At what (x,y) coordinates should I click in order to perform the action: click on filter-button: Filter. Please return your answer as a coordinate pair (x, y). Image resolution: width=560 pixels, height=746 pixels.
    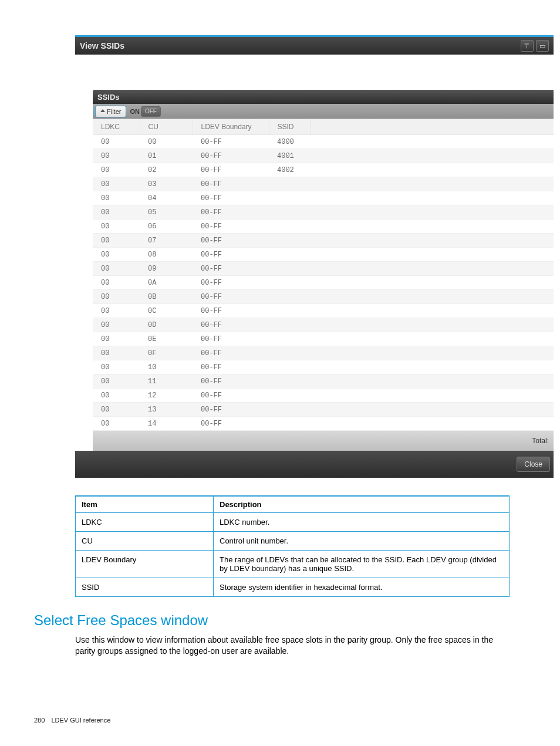
    Looking at the image, I should click on (110, 112).